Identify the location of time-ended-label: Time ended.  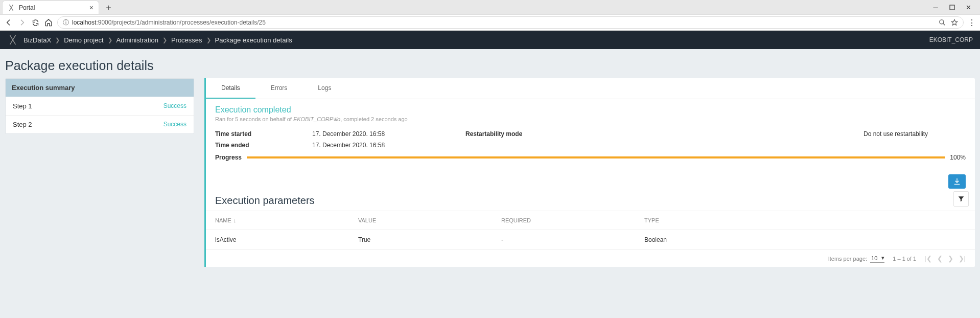
(264, 145).